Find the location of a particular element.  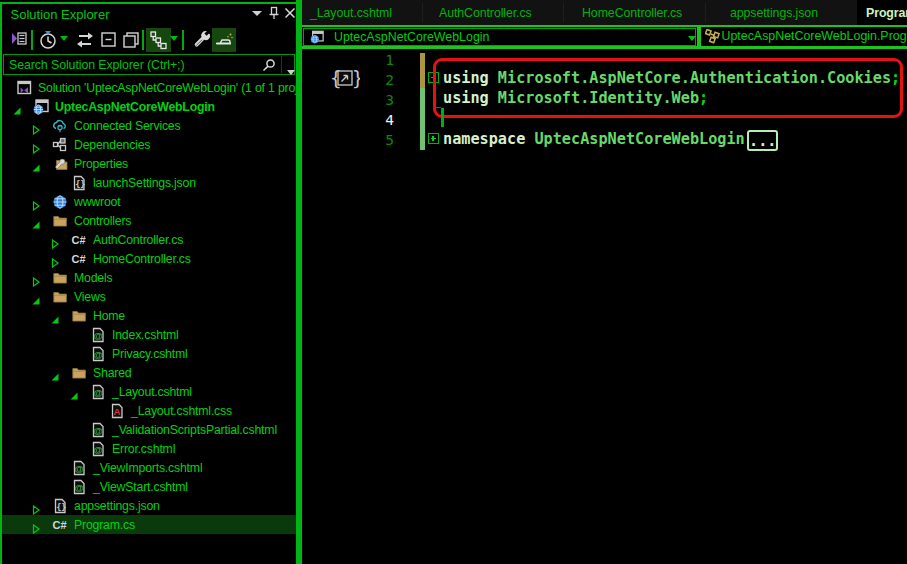

line-number: 2 is located at coordinates (374, 80).